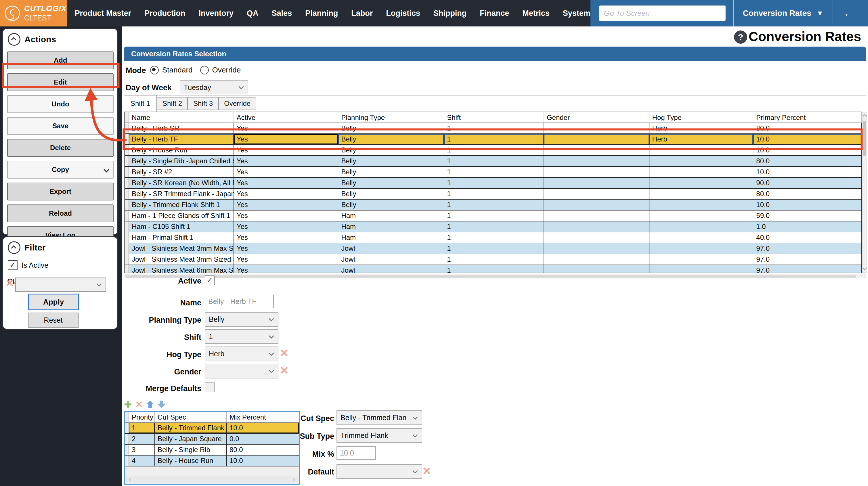 Image resolution: width=868 pixels, height=486 pixels. What do you see at coordinates (210, 388) in the screenshot?
I see `merge-defaults-checkbox` at bounding box center [210, 388].